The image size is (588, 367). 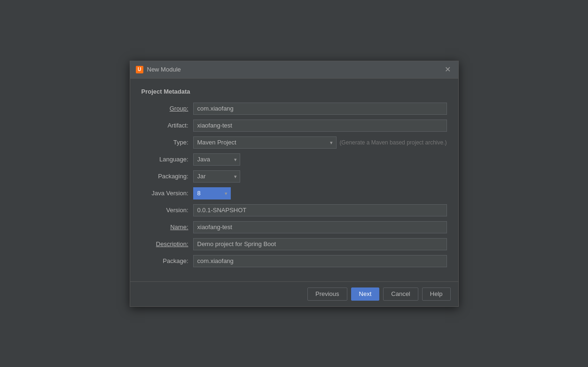 What do you see at coordinates (140, 70) in the screenshot?
I see `intellij-icon: U` at bounding box center [140, 70].